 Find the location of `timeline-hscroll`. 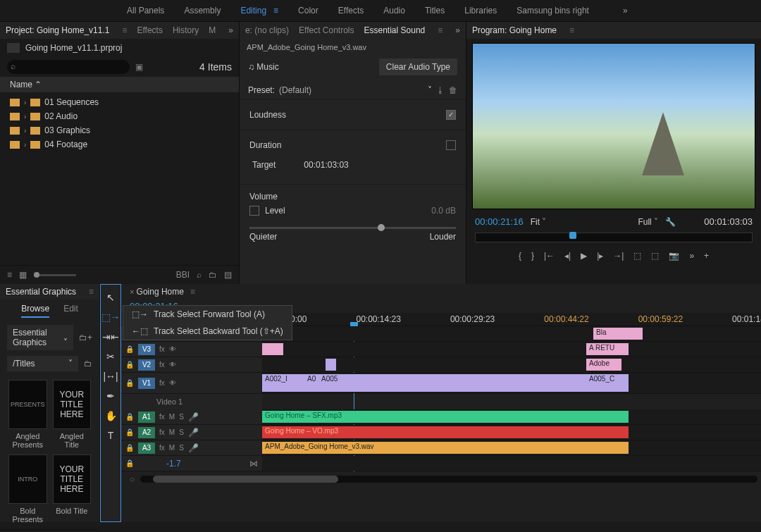

timeline-hscroll is located at coordinates (449, 479).